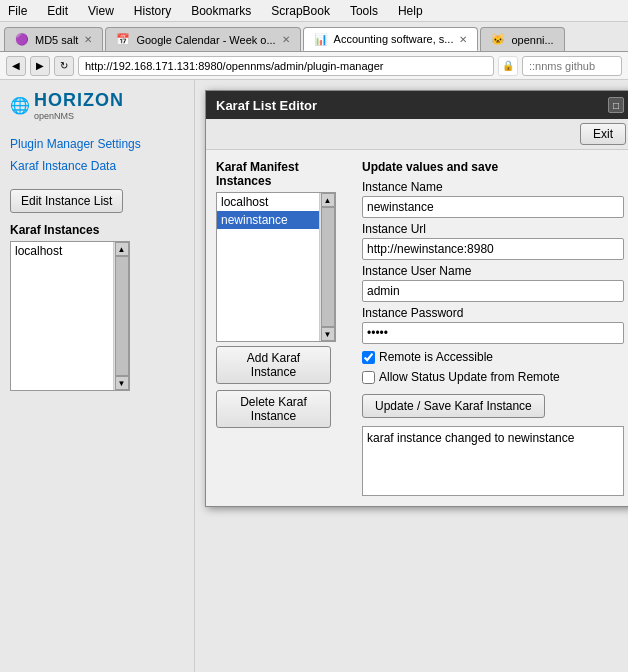  What do you see at coordinates (364, 11) in the screenshot?
I see `menu-tools: Tools` at bounding box center [364, 11].